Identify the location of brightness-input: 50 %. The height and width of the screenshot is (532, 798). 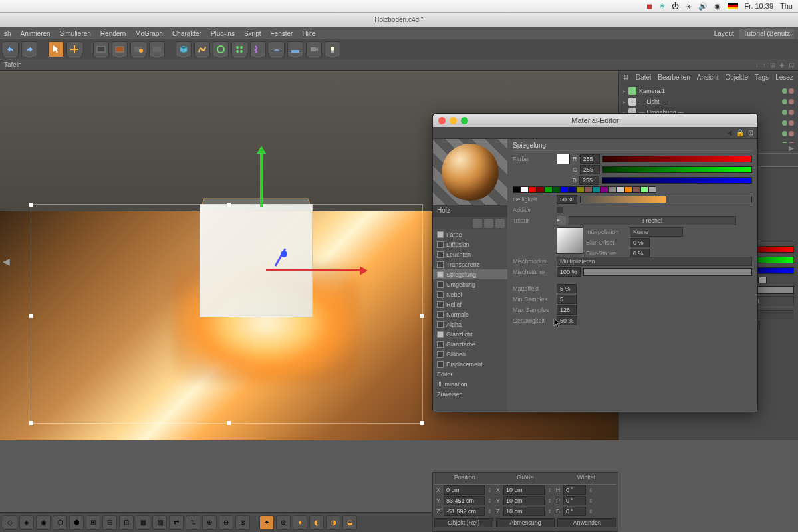
(567, 200).